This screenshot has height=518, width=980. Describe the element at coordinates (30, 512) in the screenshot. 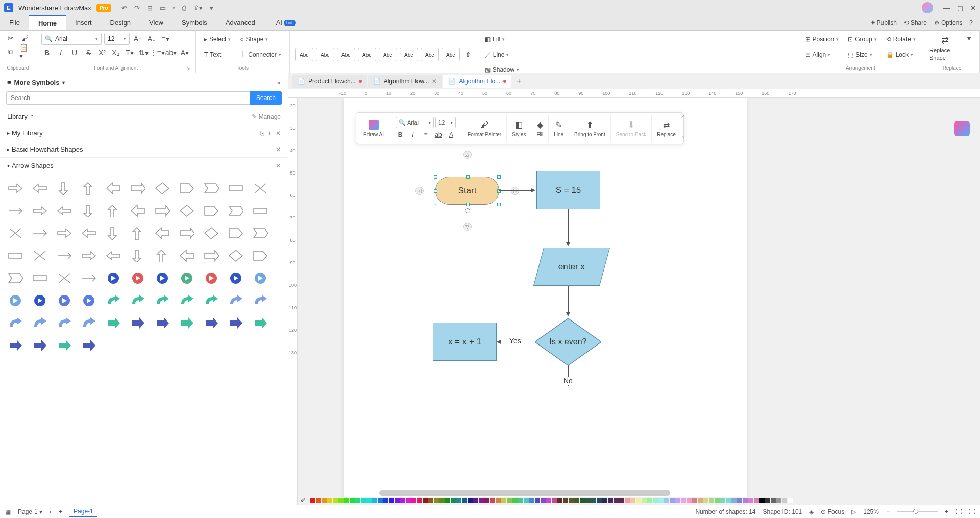

I see `page-dropdown: Page-1 ▾` at that location.